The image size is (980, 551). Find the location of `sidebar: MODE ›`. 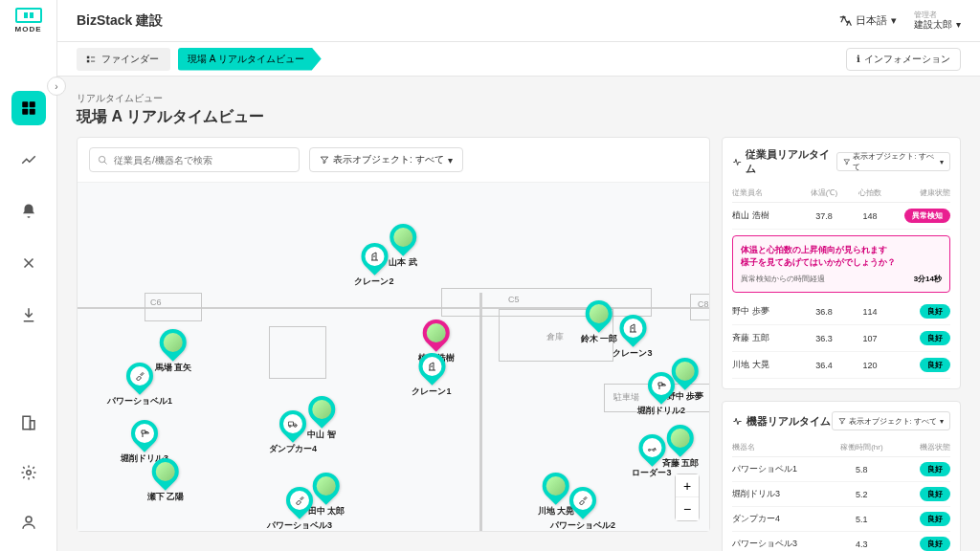

sidebar: MODE › is located at coordinates (29, 276).